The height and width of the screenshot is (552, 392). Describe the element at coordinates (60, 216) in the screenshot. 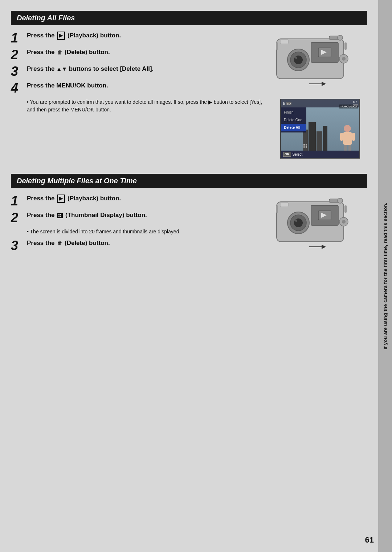

I see `thumbnail-icon` at that location.